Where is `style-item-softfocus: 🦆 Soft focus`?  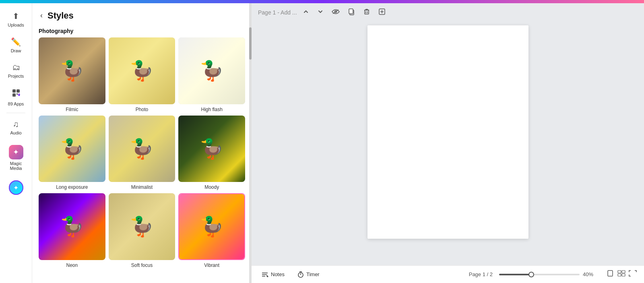 style-item-softfocus: 🦆 Soft focus is located at coordinates (142, 231).